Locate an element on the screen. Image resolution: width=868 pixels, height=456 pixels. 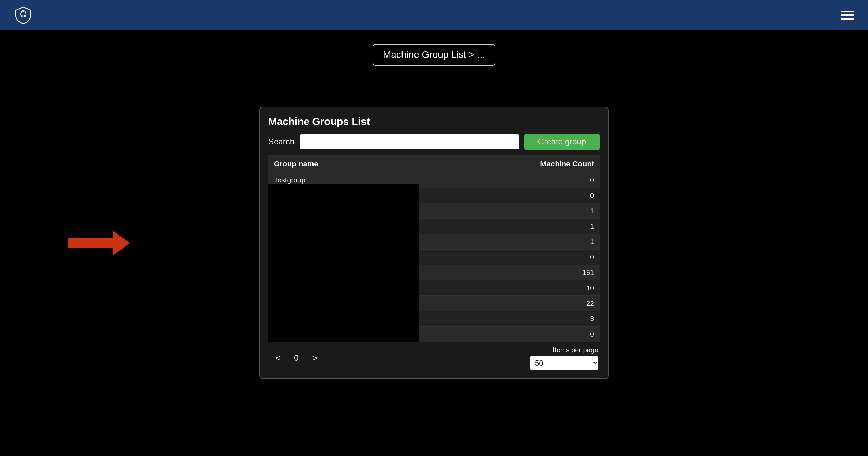
search-label: Search is located at coordinates (281, 142).